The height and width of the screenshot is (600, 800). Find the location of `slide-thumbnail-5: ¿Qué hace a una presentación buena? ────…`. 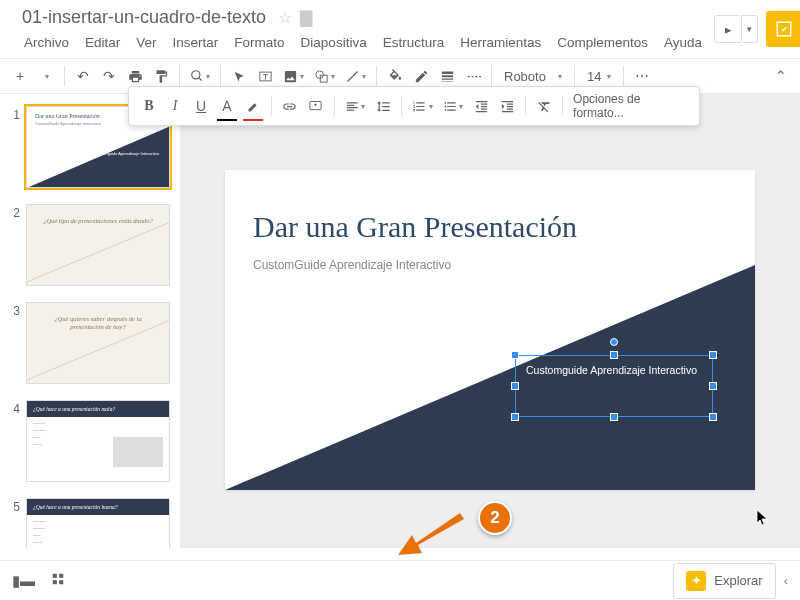

slide-thumbnail-5: ¿Qué hace a una presentación buena? ────… is located at coordinates (98, 523).